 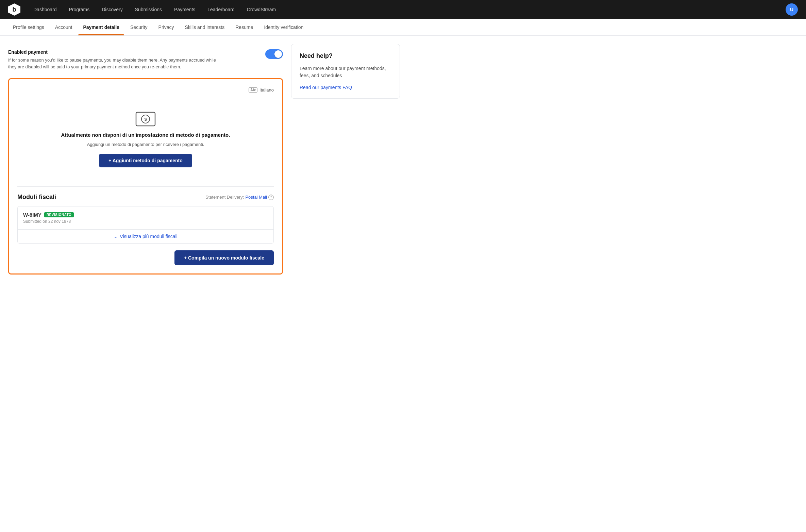 I want to click on tab-security: Security, so click(x=139, y=27).